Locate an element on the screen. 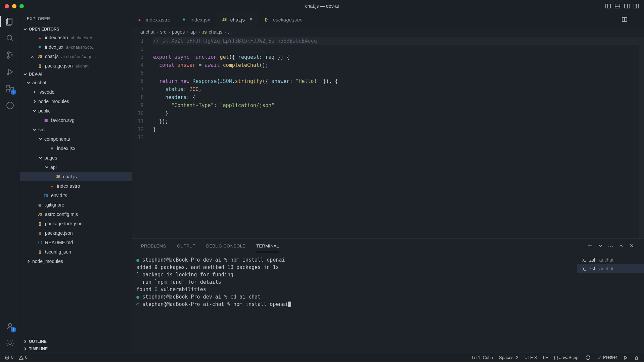  search-icon is located at coordinates (10, 38).